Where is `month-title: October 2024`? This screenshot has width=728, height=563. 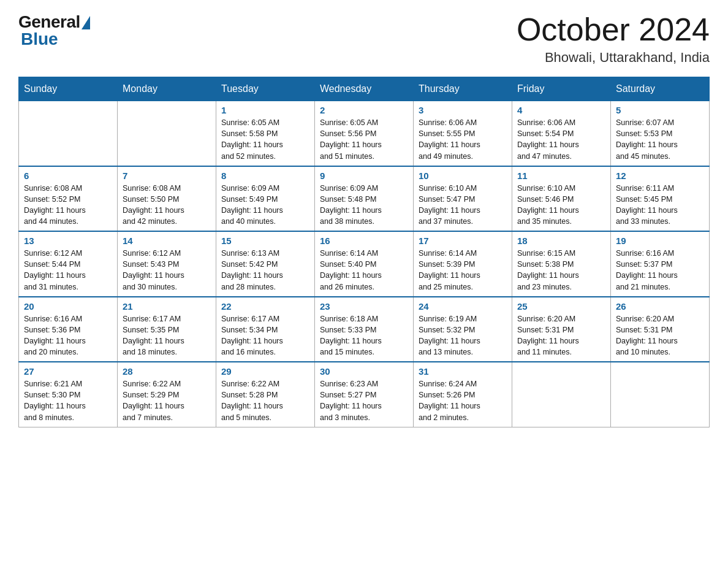
month-title: October 2024 is located at coordinates (613, 29).